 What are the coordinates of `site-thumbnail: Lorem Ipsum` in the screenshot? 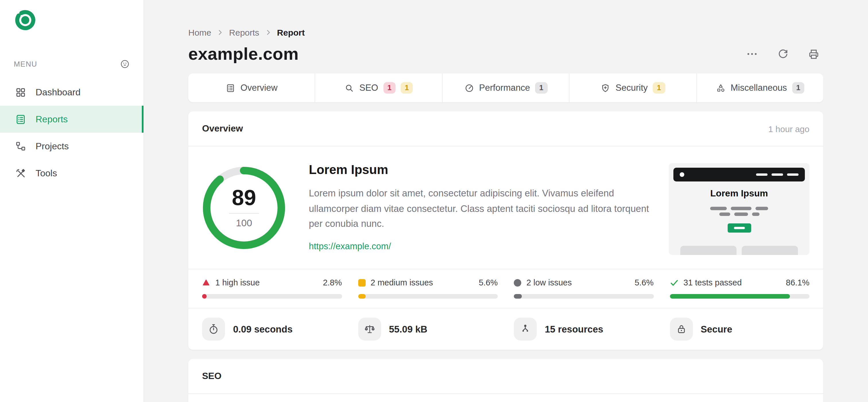 It's located at (739, 209).